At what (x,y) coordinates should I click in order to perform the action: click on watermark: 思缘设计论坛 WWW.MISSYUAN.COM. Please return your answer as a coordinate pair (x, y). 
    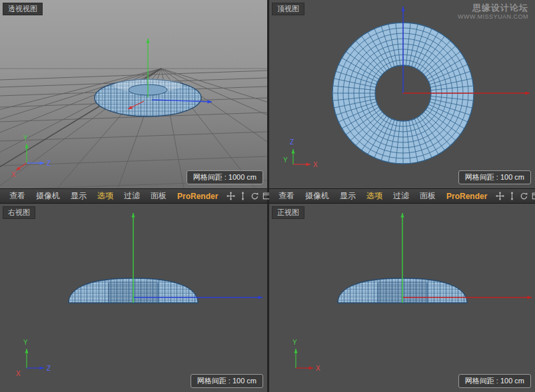
    Looking at the image, I should click on (493, 12).